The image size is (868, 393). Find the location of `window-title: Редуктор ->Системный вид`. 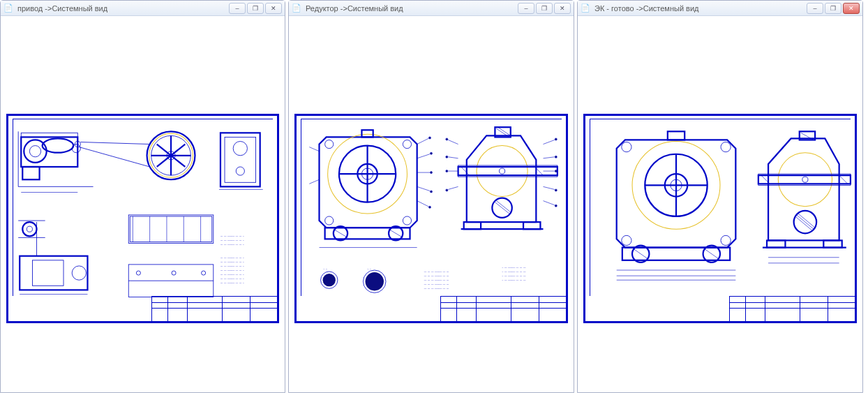

window-title: Редуктор ->Системный вид is located at coordinates (410, 8).